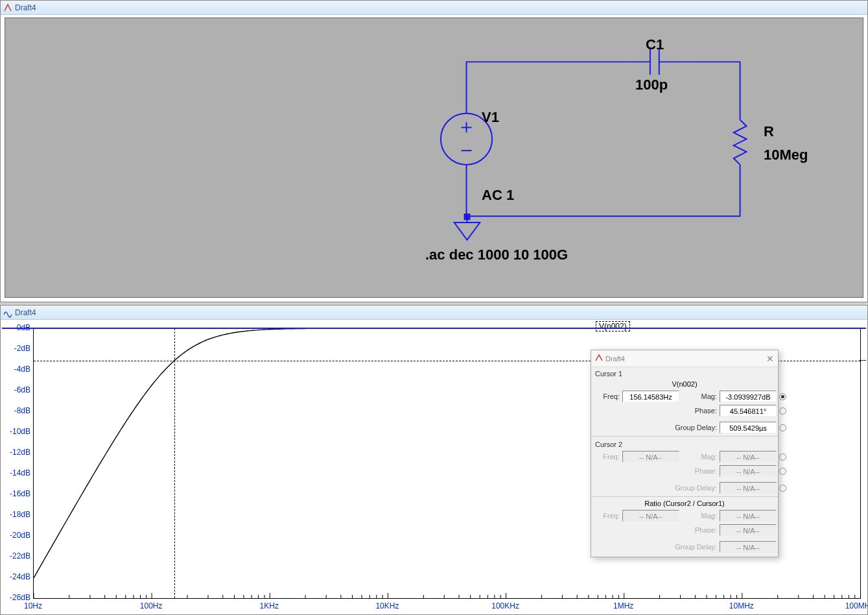 This screenshot has height=615, width=868. Describe the element at coordinates (699, 411) in the screenshot. I see `c1-phase-label: Phase:` at that location.